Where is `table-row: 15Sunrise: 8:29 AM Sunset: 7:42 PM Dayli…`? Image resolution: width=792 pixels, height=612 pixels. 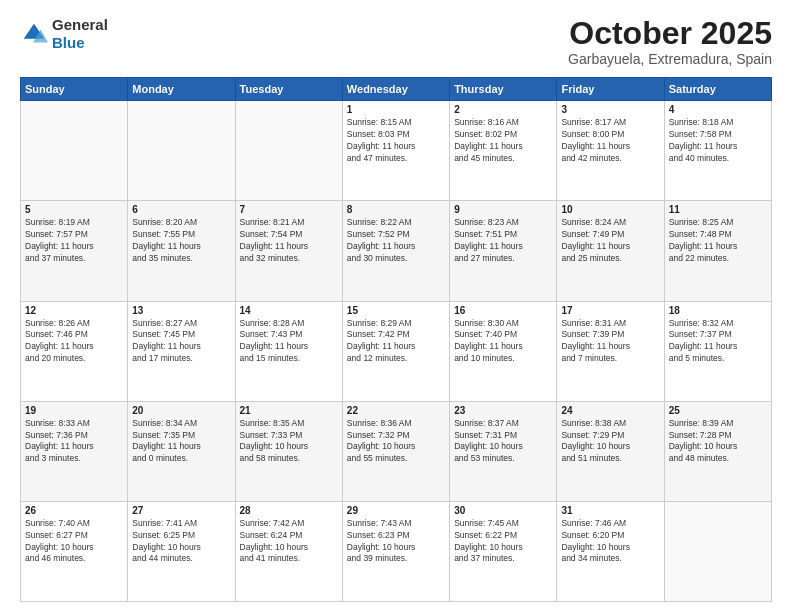 table-row: 15Sunrise: 8:29 AM Sunset: 7:42 PM Dayli… is located at coordinates (396, 351).